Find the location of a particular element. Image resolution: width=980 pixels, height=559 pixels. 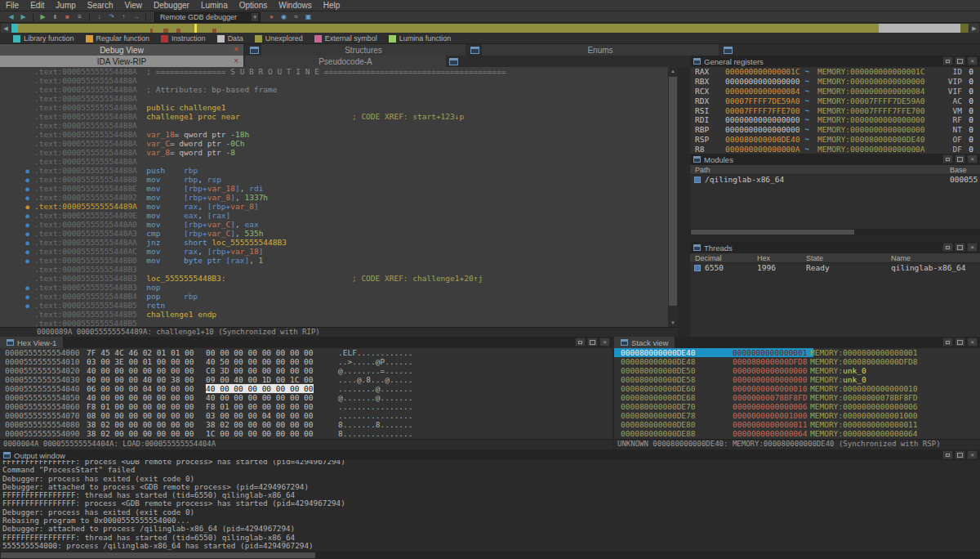

stack-row: 000080000000DE580000000000000000MEMORY:u… is located at coordinates (797, 379).